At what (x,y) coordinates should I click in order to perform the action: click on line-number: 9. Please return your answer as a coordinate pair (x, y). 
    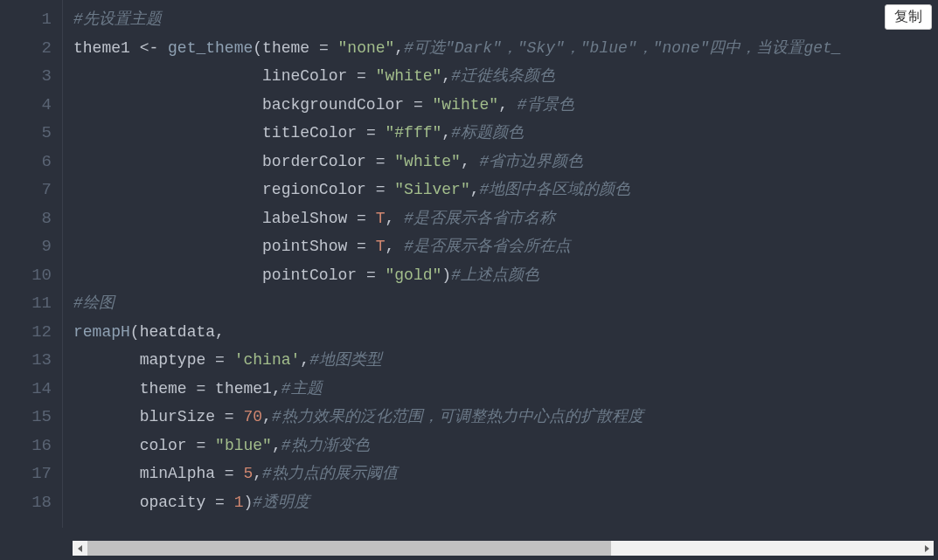
    Looking at the image, I should click on (30, 246).